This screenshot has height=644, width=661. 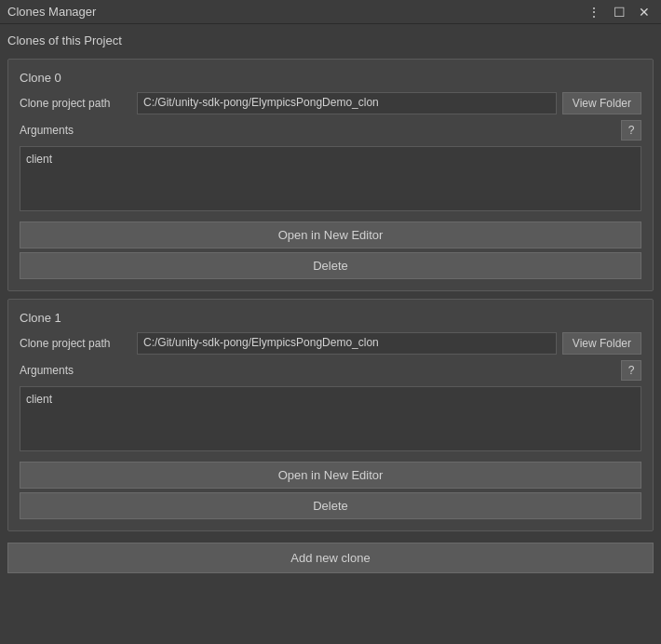 I want to click on clone-1-open-editor-button: Open in New Editor, so click(x=330, y=475).